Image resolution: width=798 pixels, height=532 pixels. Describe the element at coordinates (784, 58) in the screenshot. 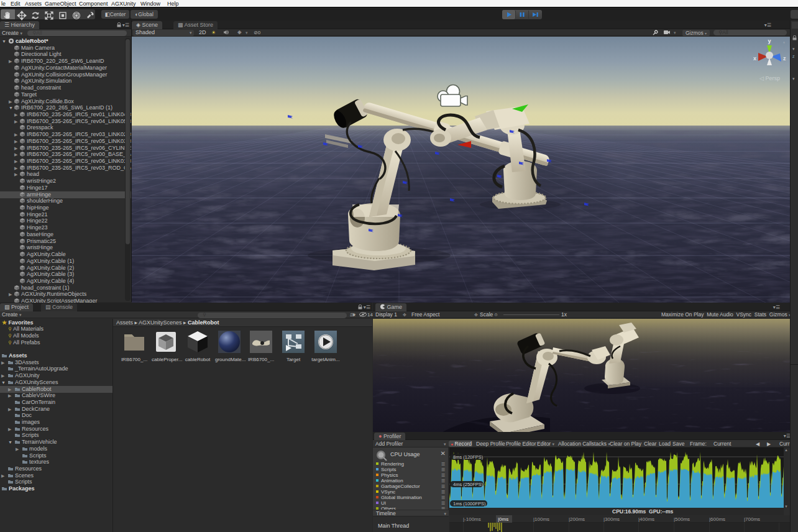

I see `svg-text: z` at that location.